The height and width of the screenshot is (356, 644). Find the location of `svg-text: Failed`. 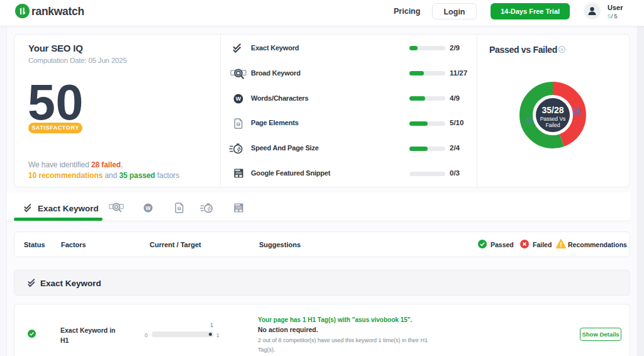

svg-text: Failed is located at coordinates (552, 125).